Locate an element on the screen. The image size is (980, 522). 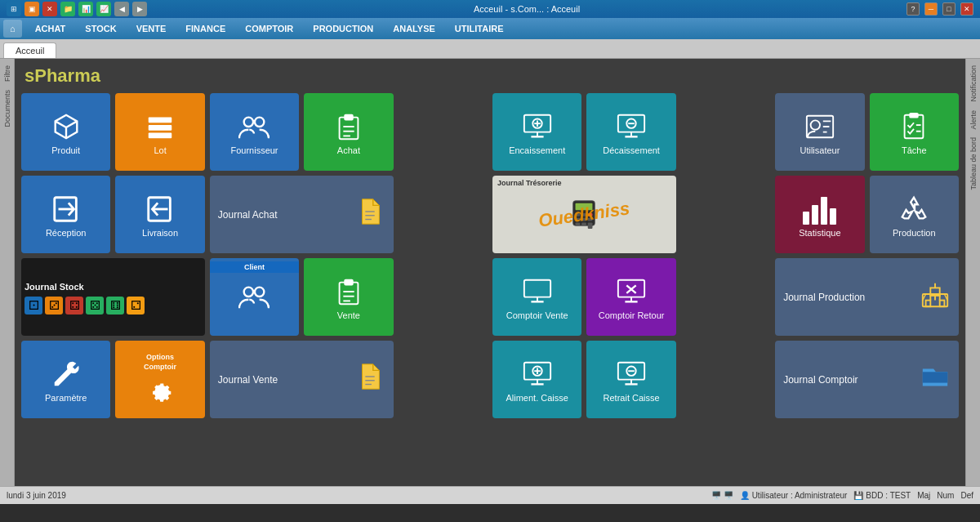
left-sidebar: Filtre Documents is located at coordinates (7, 273).